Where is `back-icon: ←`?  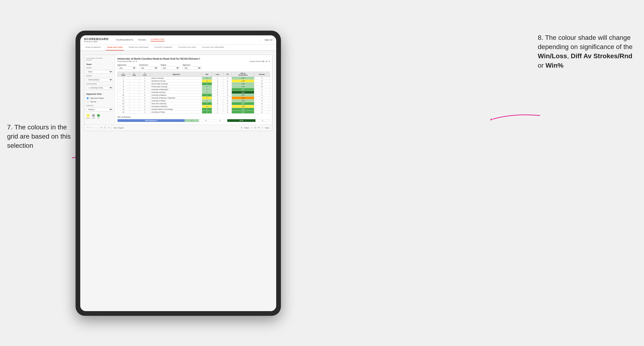
back-icon: ← is located at coordinates (94, 128).